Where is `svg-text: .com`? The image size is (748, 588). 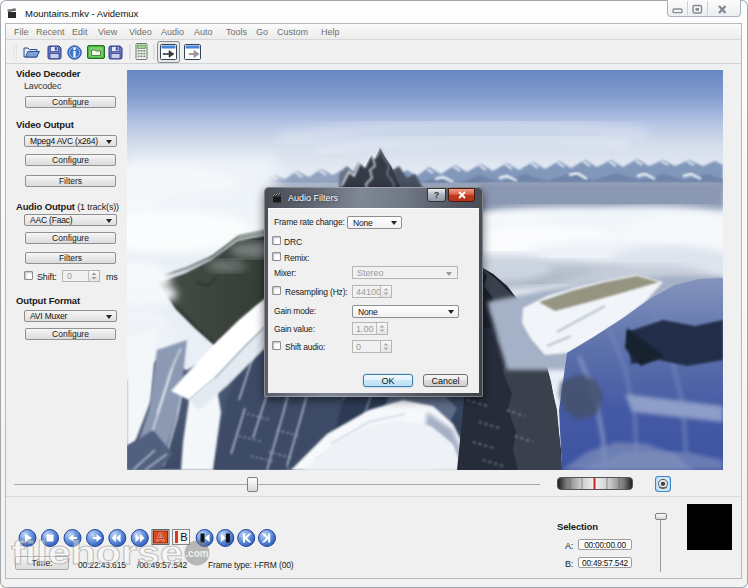 svg-text: .com is located at coordinates (196, 554).